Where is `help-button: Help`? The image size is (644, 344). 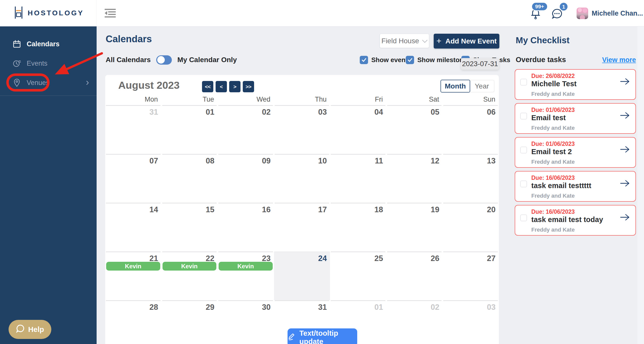 help-button: Help is located at coordinates (30, 329).